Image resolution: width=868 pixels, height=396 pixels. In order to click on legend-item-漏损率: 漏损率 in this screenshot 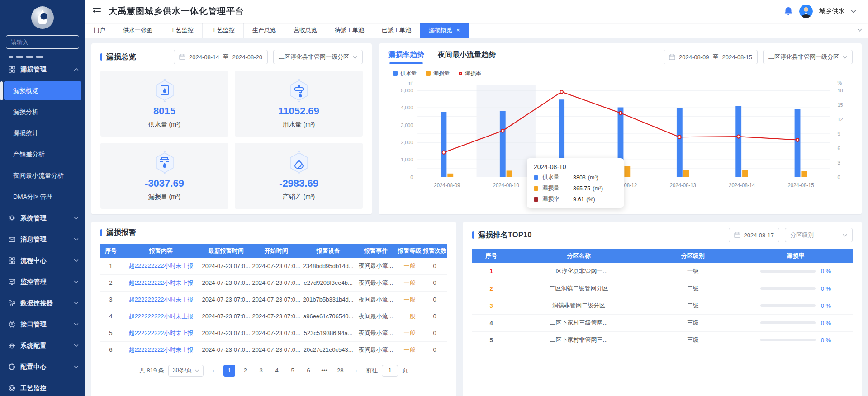, I will do `click(470, 73)`.